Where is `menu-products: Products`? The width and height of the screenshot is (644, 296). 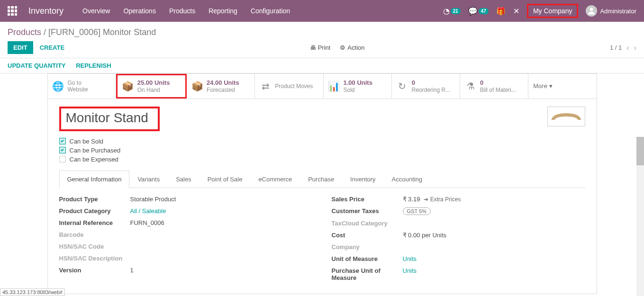
menu-products: Products is located at coordinates (182, 11).